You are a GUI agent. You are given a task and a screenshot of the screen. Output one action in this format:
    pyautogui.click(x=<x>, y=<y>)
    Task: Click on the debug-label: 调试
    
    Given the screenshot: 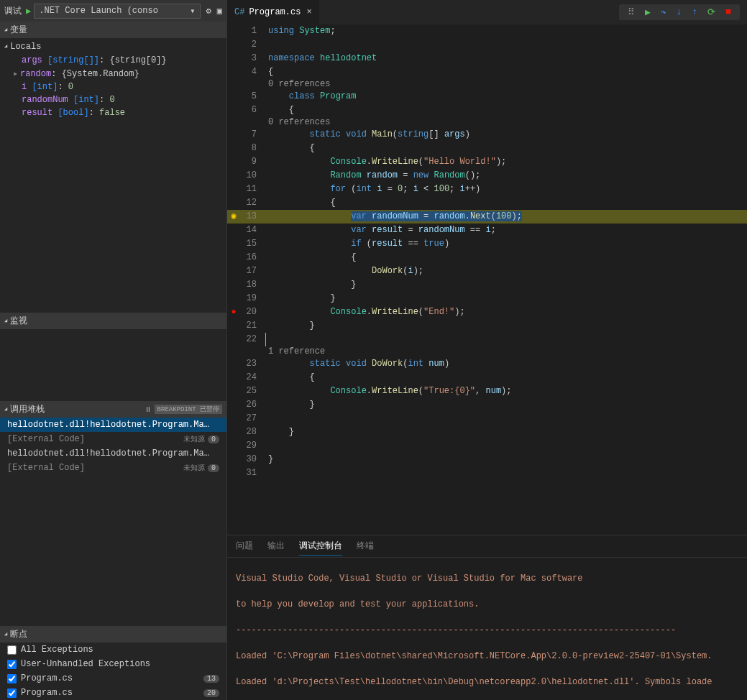 What is the action you would take?
    pyautogui.click(x=13, y=11)
    